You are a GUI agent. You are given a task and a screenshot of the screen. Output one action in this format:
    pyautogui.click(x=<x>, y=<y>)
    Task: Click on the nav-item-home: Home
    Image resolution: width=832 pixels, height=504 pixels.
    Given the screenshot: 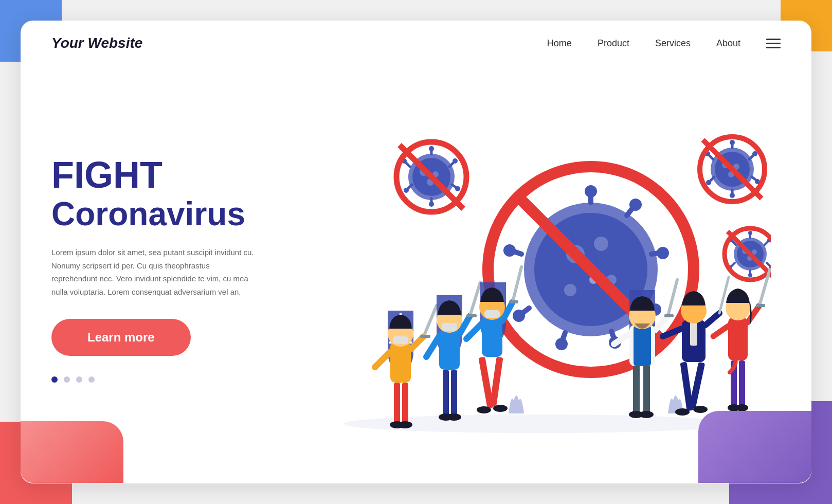 What is the action you would take?
    pyautogui.click(x=559, y=43)
    